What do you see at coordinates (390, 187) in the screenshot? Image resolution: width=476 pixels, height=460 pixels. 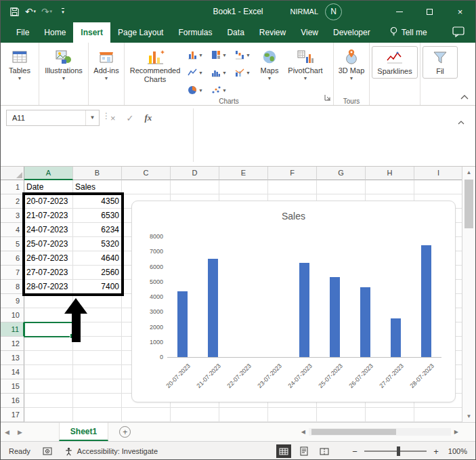 I see `cell-H1` at bounding box center [390, 187].